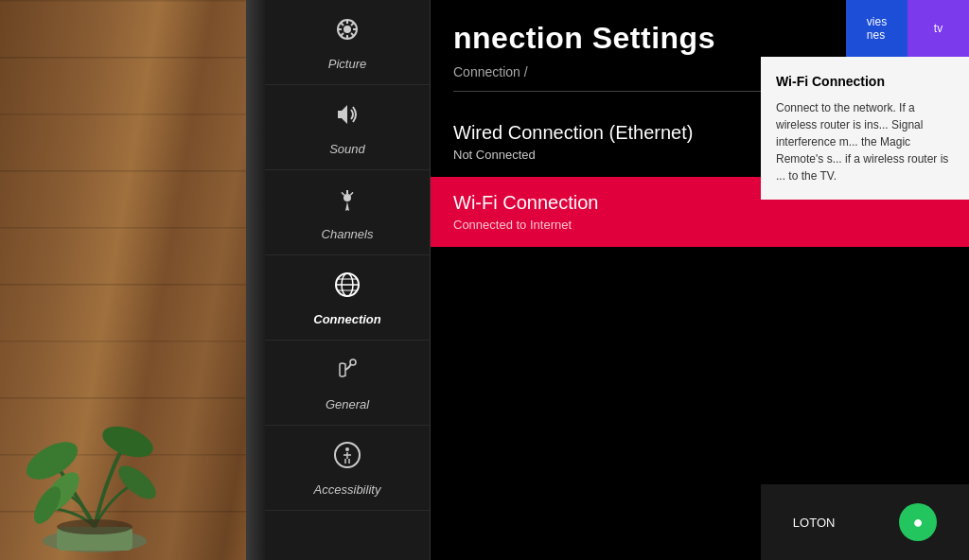  Describe the element at coordinates (347, 149) in the screenshot. I see `sidebar-label-sound: Sound` at that location.